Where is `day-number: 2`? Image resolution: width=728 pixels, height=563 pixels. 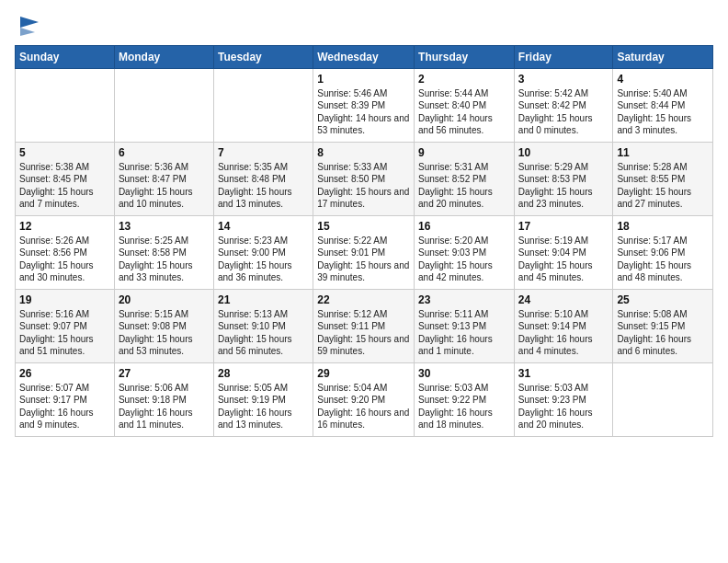
day-number: 2 is located at coordinates (464, 79).